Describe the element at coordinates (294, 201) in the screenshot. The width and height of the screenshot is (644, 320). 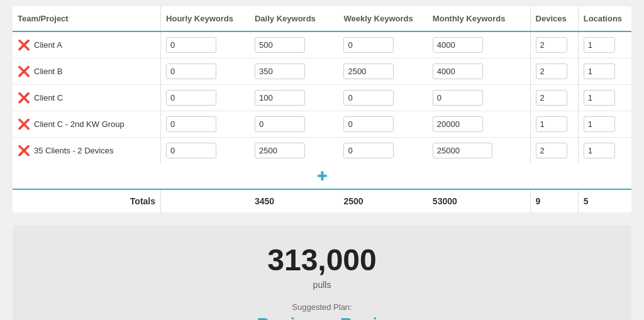
I see `totals-daily: 3450` at that location.